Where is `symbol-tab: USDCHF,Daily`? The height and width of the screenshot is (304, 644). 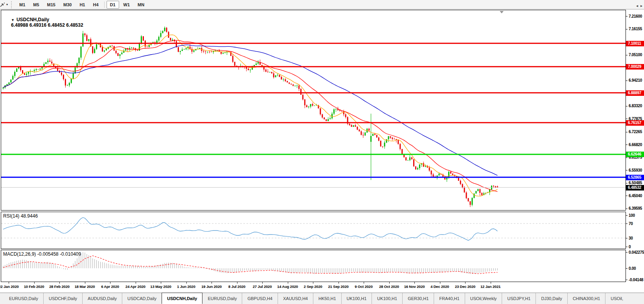
symbol-tab: USDCHF,Daily is located at coordinates (63, 299).